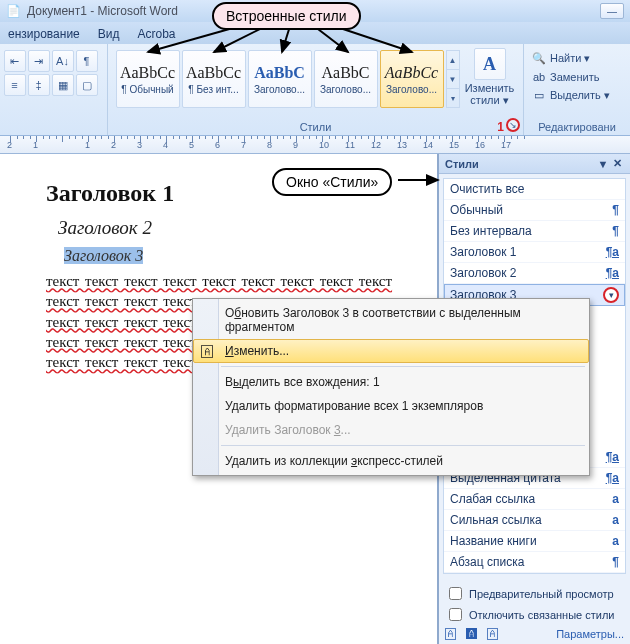  I want to click on select-icon: ▭, so click(539, 96).